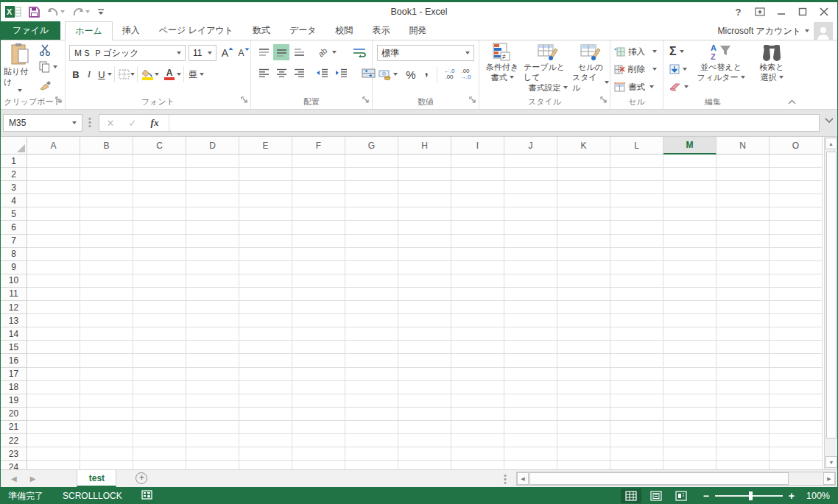 The height and width of the screenshot is (504, 838). Describe the element at coordinates (372, 281) in the screenshot. I see `cell-g10` at that location.